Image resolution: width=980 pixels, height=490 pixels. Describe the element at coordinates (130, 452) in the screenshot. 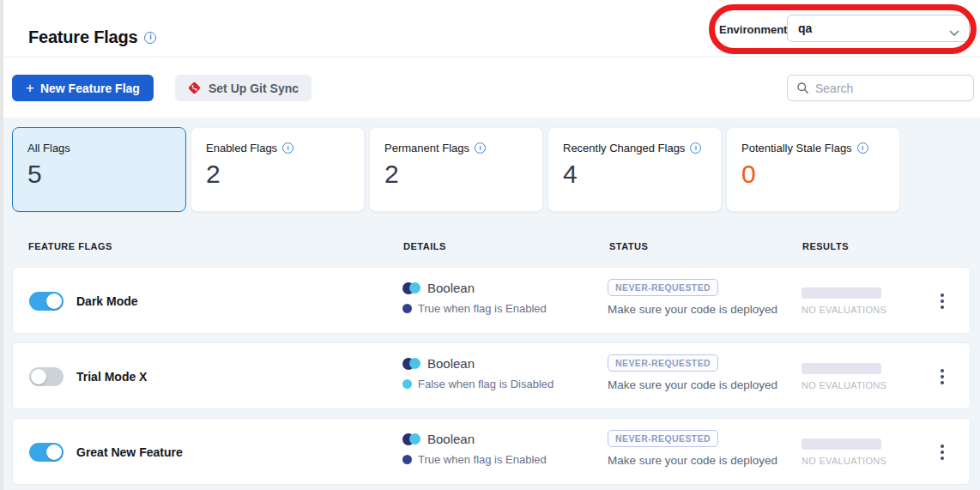

I see `flag-name-link: Great New Feature` at that location.